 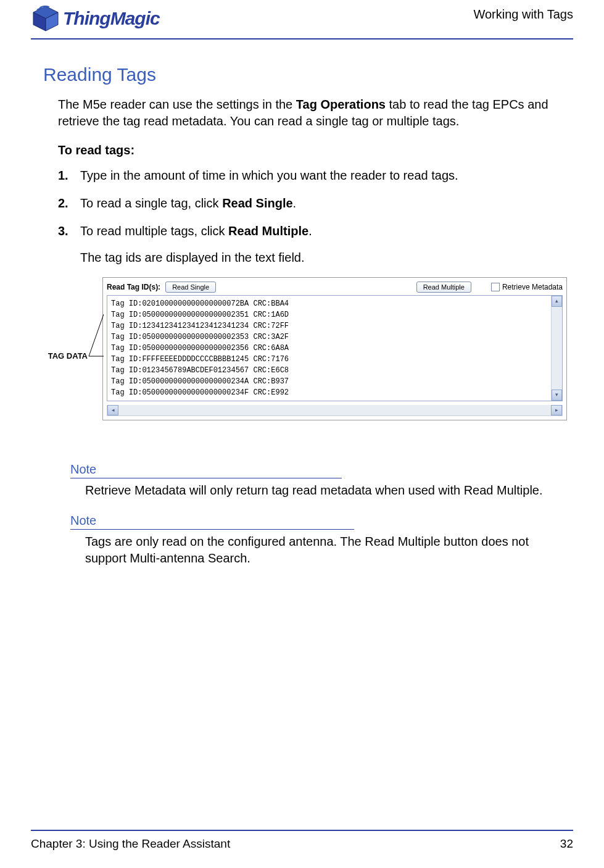 I want to click on scroll-left-icon: ◂, so click(x=113, y=410).